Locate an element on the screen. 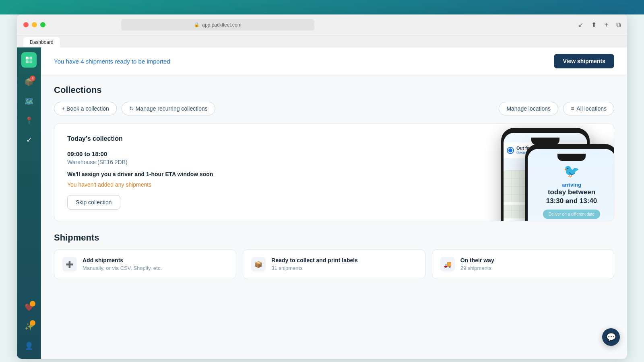 Image resolution: width=644 pixels, height=362 pixels. toolbar-left: + Book a collection ↻ Manage recurring c… is located at coordinates (134, 109).